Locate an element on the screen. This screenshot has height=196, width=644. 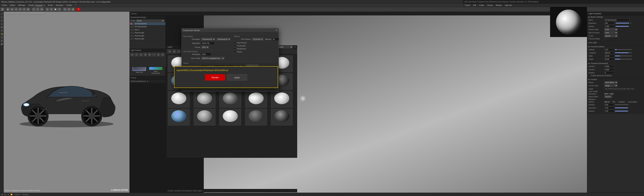
pd-apply-button: Apply is located at coordinates (237, 77).